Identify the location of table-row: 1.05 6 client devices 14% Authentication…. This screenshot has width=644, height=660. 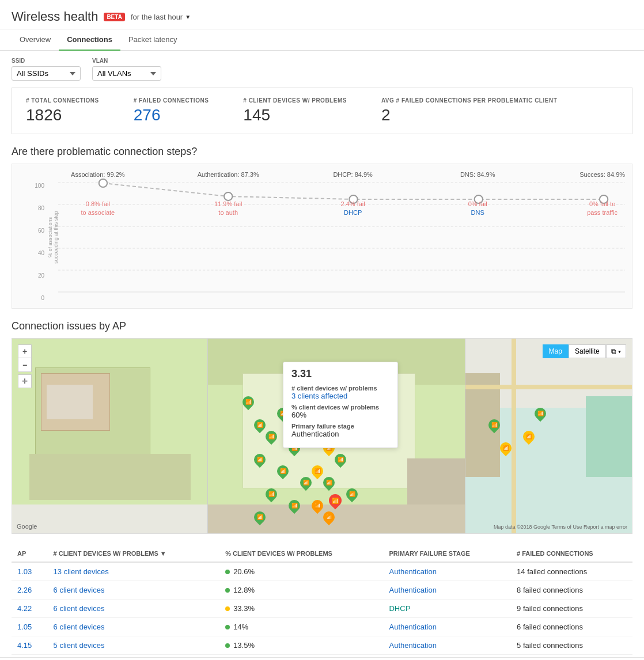
(322, 627).